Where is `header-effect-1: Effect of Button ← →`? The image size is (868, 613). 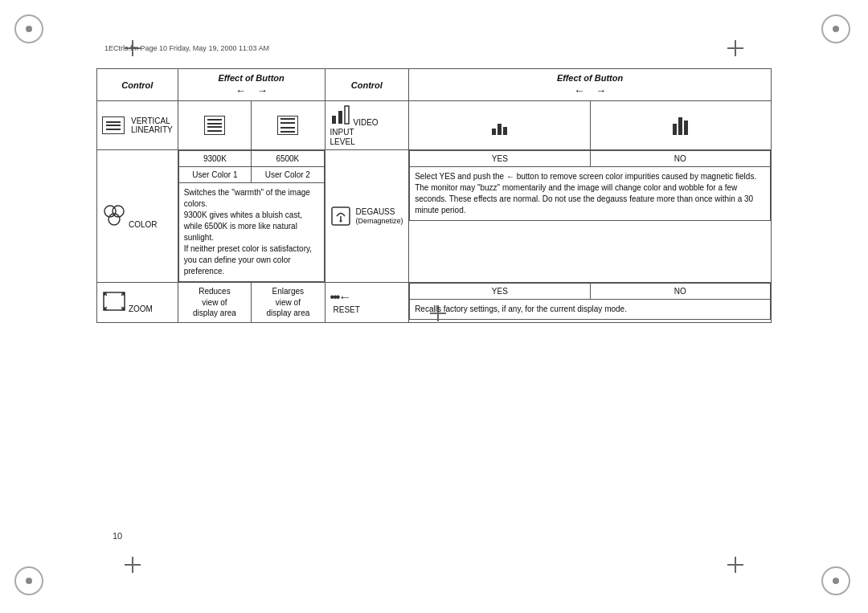 header-effect-1: Effect of Button ← → is located at coordinates (251, 85).